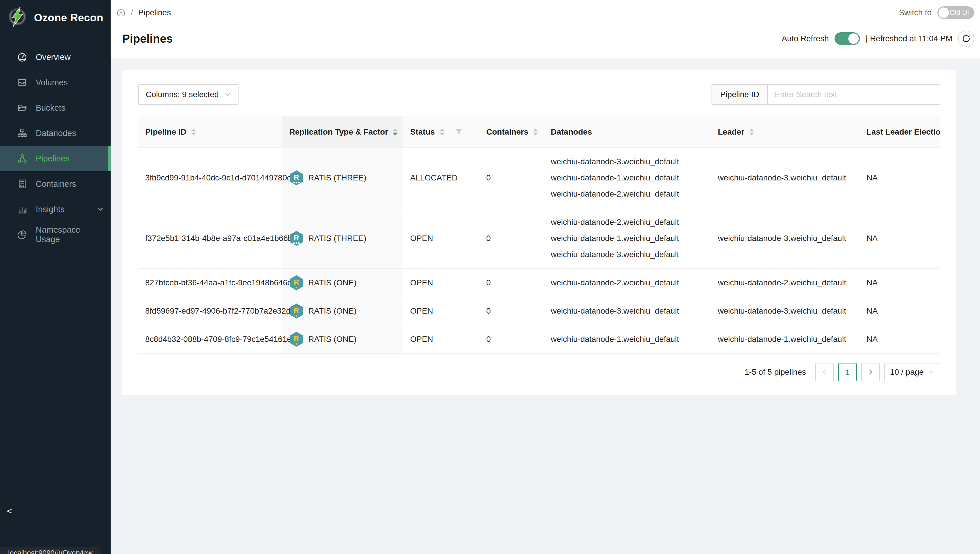  What do you see at coordinates (904, 132) in the screenshot?
I see `column-label: Last Leader Election` at bounding box center [904, 132].